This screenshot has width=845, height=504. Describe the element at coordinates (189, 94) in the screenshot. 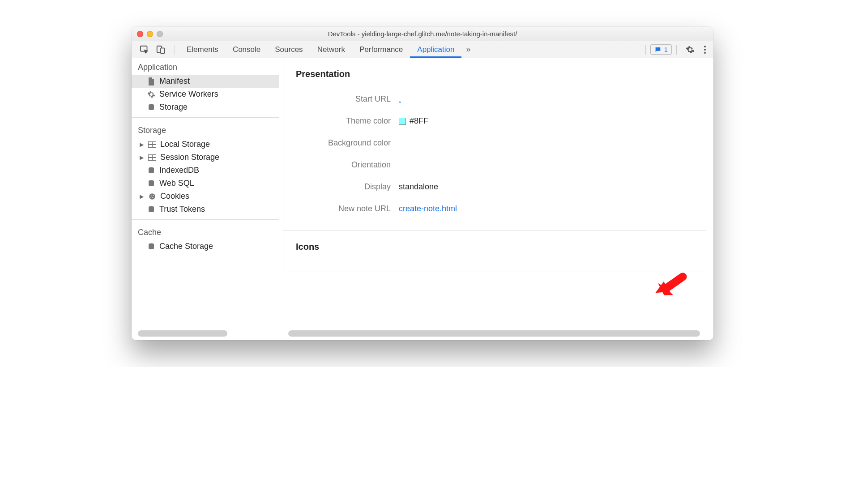

I see `sidebar-item-label: Service Workers` at that location.